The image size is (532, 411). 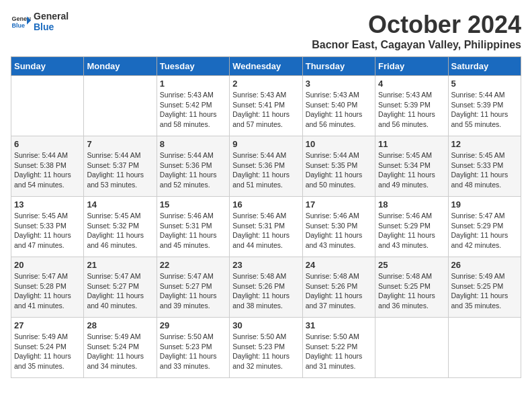 I want to click on weekday-header-wednesday: Wednesday, so click(x=266, y=66).